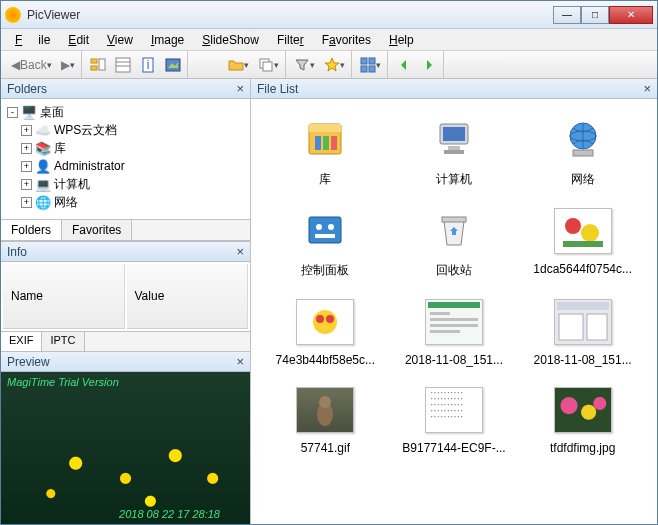 The image size is (658, 525). I want to click on filter-button: ▾, so click(304, 65).